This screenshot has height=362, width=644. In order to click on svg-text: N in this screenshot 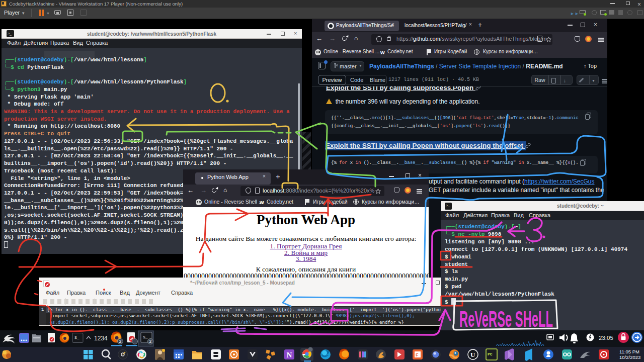, I will do `click(290, 355)`.